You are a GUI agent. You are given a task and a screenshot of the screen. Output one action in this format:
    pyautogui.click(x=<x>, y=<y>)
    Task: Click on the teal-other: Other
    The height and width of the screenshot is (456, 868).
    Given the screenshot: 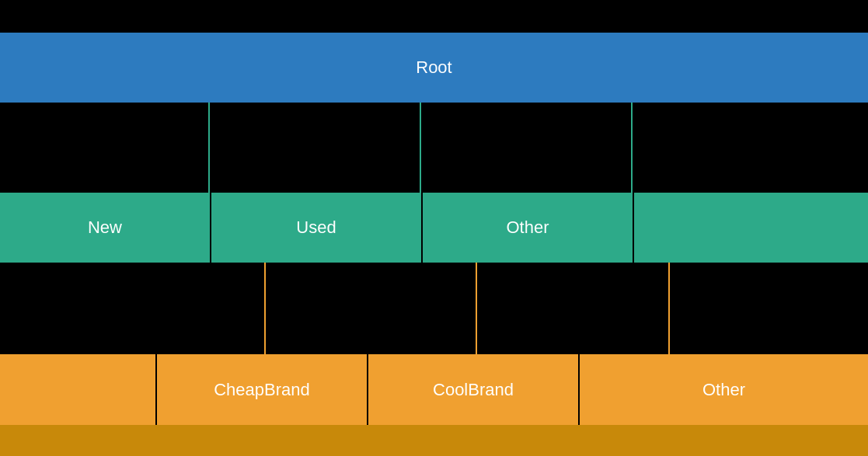 What is the action you would take?
    pyautogui.click(x=528, y=228)
    